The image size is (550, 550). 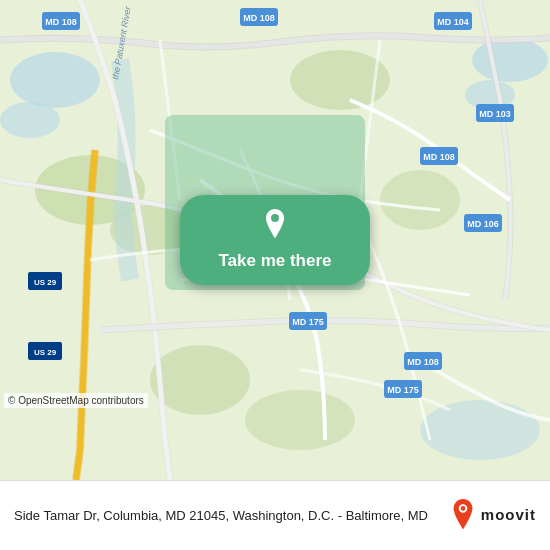 I want to click on address-section: Side Tamar Dr, Columbia, MD 21045, Washi…, so click(x=226, y=516).